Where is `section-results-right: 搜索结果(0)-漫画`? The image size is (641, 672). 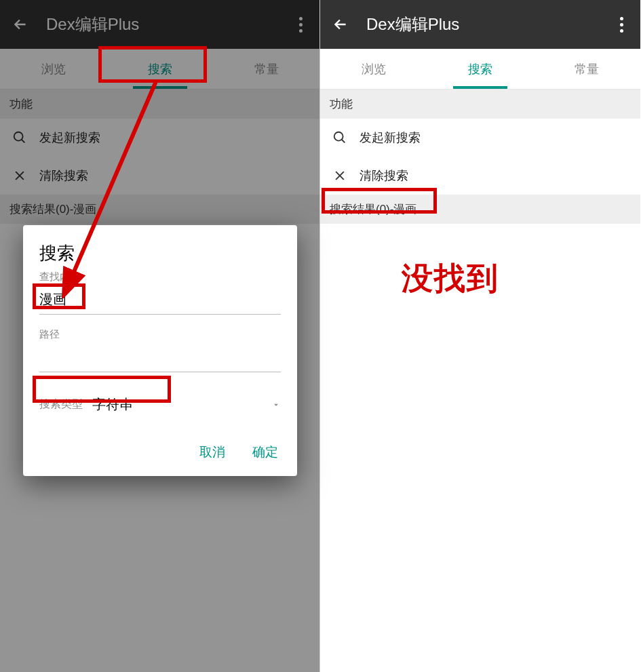 section-results-right: 搜索结果(0)-漫画 is located at coordinates (480, 209).